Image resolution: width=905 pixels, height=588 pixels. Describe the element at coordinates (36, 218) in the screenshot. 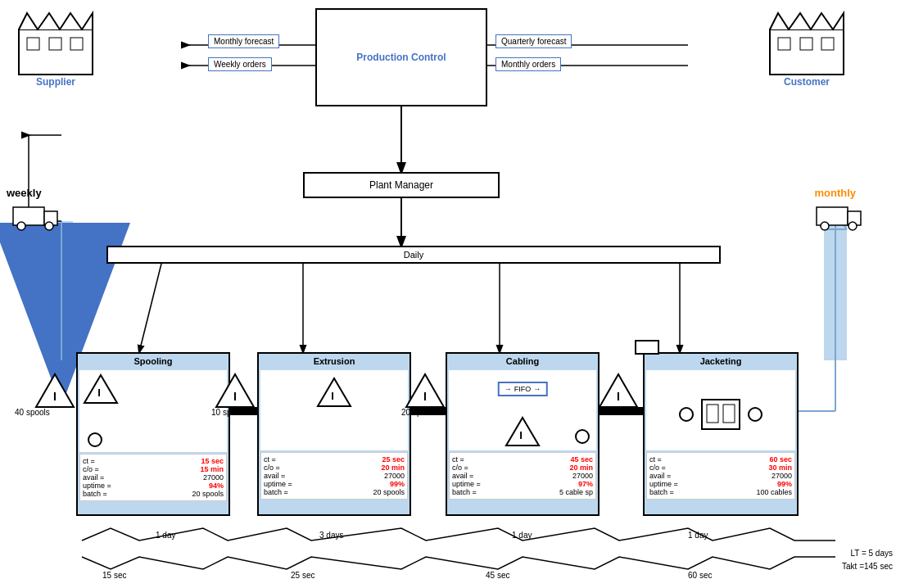

I see `truck-left` at that location.